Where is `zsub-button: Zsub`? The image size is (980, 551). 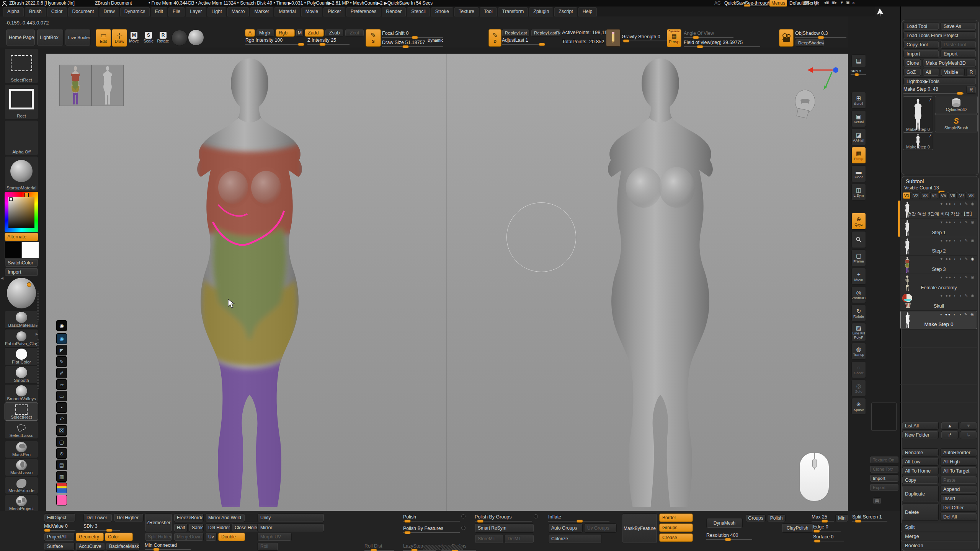 zsub-button: Zsub is located at coordinates (335, 33).